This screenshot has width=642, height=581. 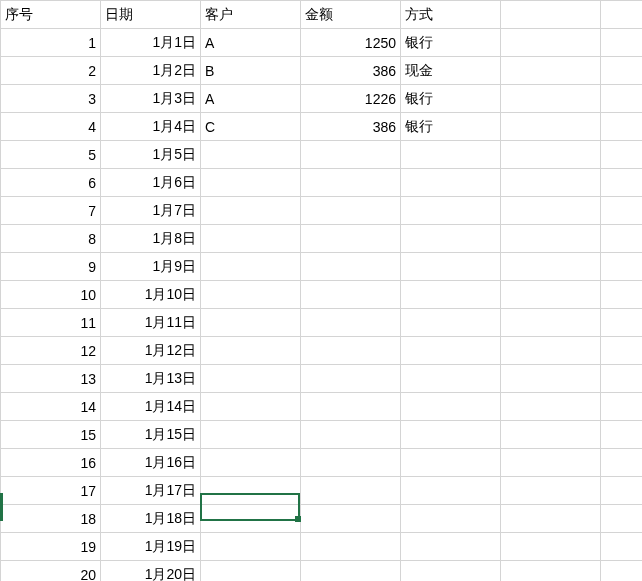 What do you see at coordinates (51, 99) in the screenshot?
I see `cell-num: 3` at bounding box center [51, 99].